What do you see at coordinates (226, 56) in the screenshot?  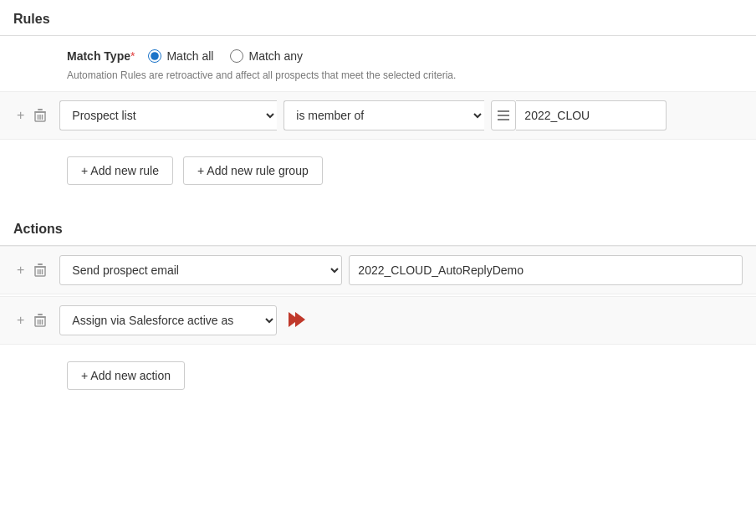 I see `radio-group: Match all Match any` at bounding box center [226, 56].